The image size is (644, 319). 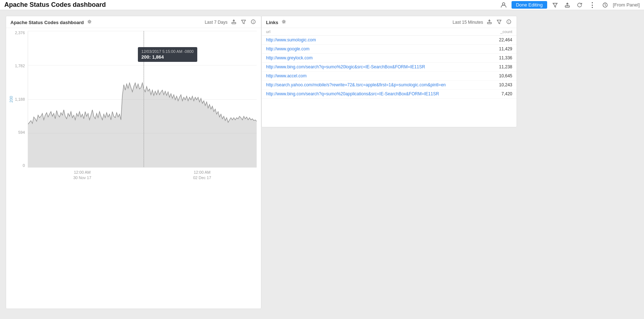 I want to click on links-table-head: url _count, so click(x=389, y=32).